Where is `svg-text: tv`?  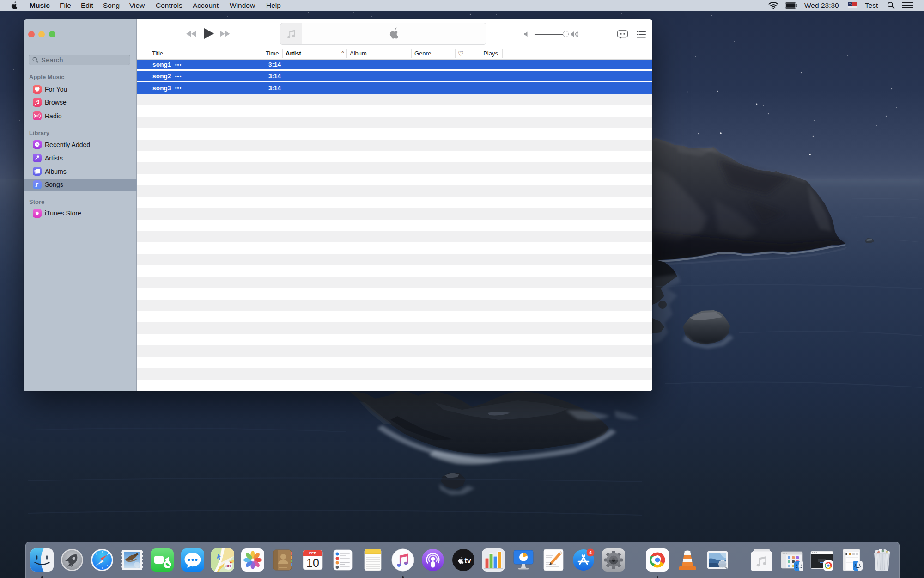
svg-text: tv is located at coordinates (468, 560).